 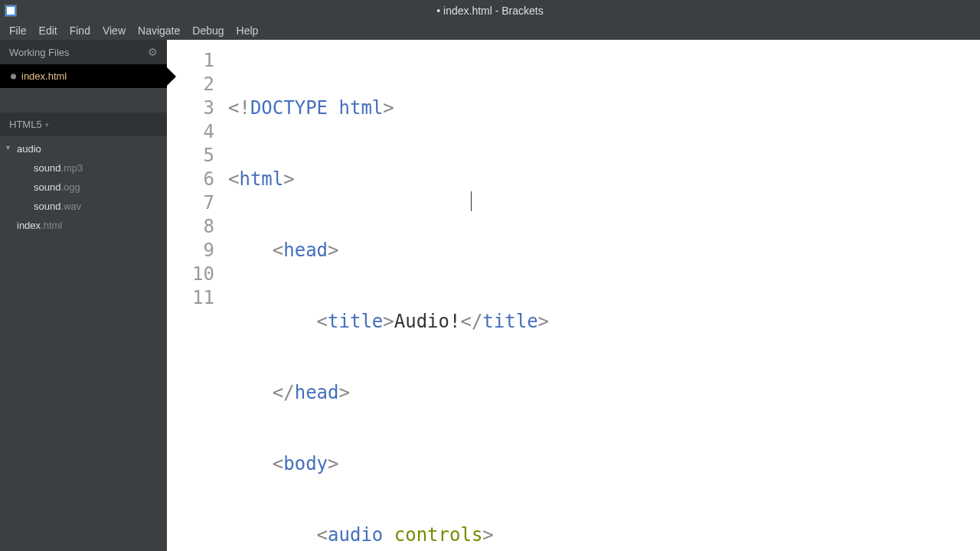 I want to click on app-icon, so click(x=11, y=11).